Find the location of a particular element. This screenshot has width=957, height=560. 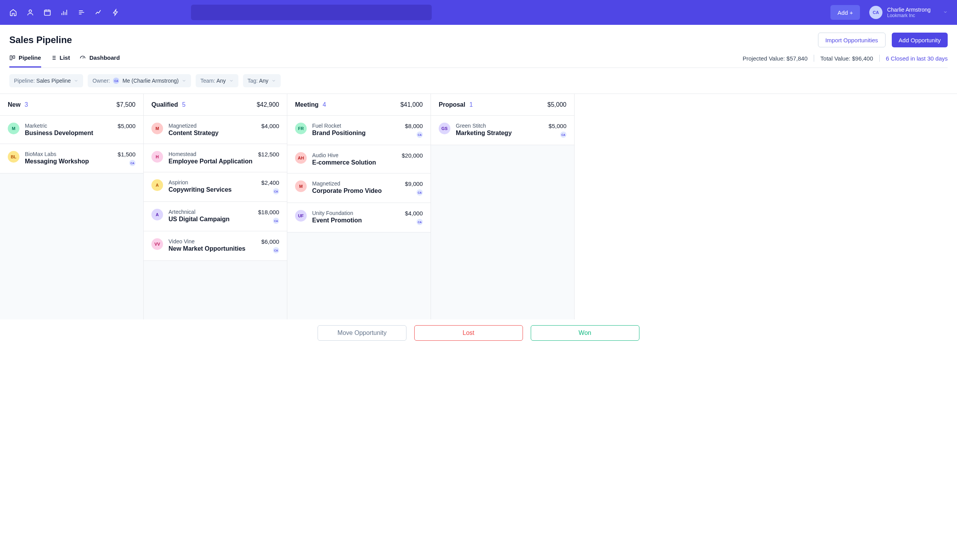

card-company: Artechnical is located at coordinates (210, 212).